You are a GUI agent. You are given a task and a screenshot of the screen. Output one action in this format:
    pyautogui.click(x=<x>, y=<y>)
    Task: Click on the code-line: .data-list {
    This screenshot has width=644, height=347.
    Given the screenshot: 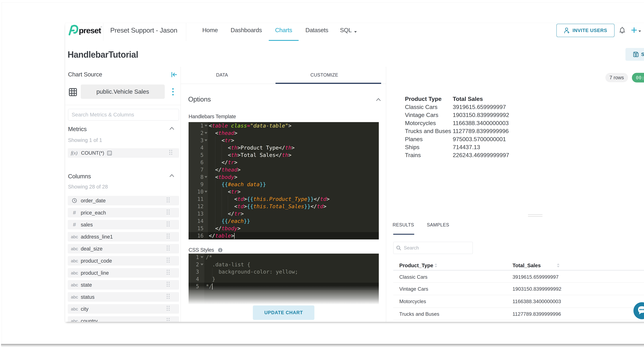 What is the action you would take?
    pyautogui.click(x=228, y=265)
    